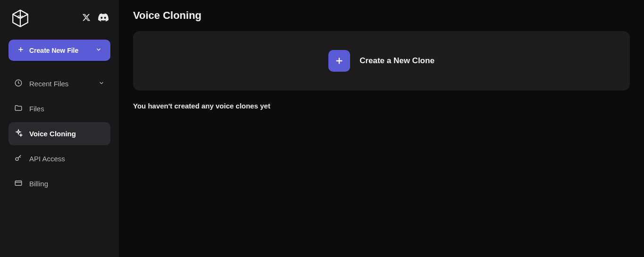 Image resolution: width=644 pixels, height=257 pixels. What do you see at coordinates (20, 17) in the screenshot?
I see `svg-text: PY` at bounding box center [20, 17].